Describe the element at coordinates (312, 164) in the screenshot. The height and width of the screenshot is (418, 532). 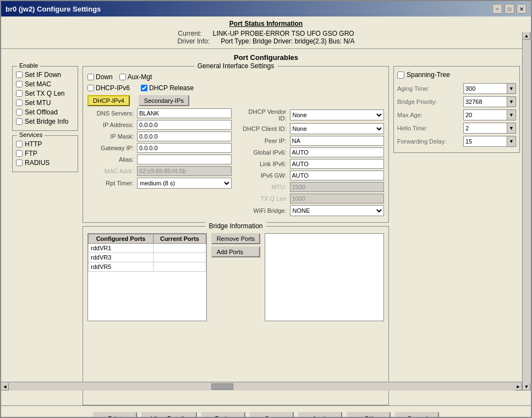
I see `link-ipv6-row: Link IPv6:` at that location.